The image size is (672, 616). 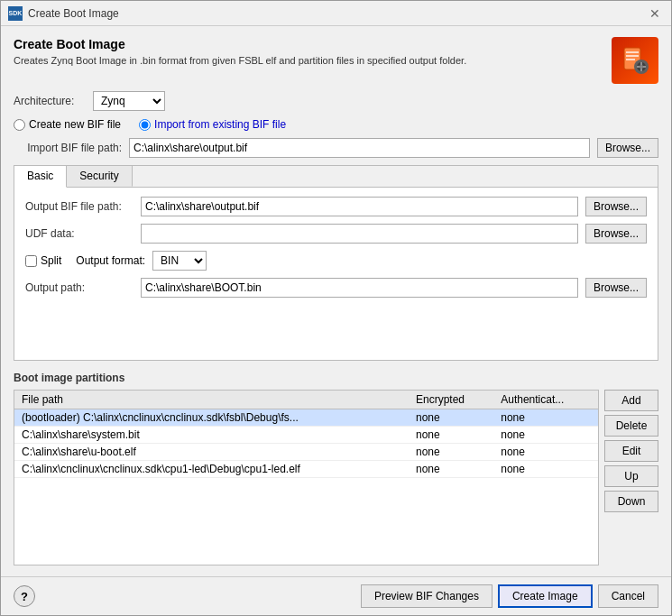 What do you see at coordinates (359, 148) in the screenshot?
I see `import-bif-path-input` at bounding box center [359, 148].